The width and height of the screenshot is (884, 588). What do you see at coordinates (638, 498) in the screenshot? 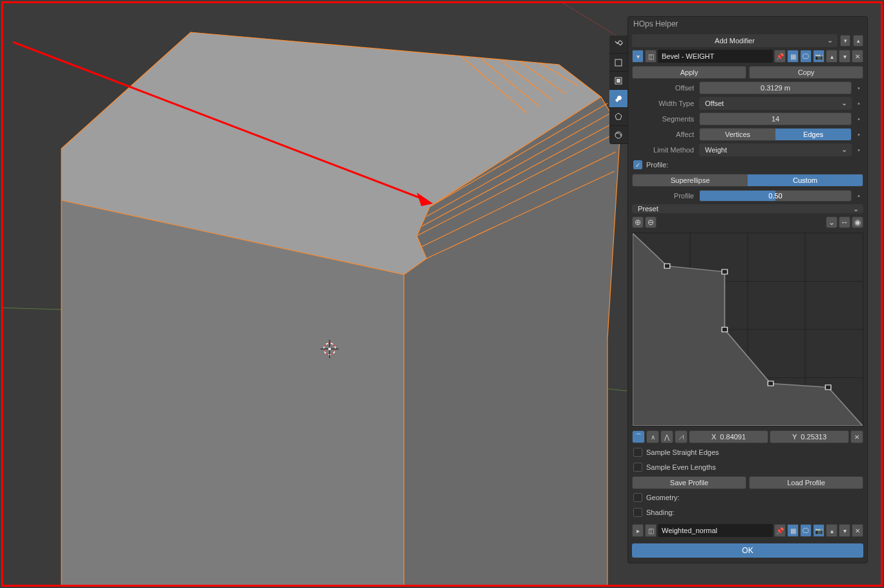
I see `geometry-checkbox` at bounding box center [638, 498].